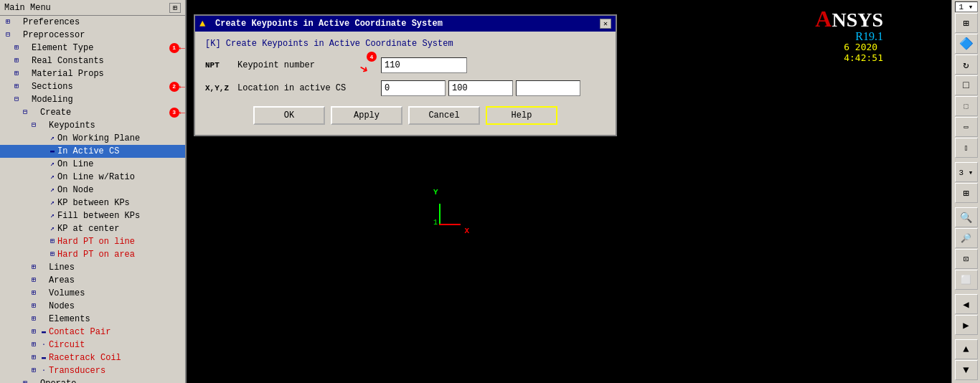 This screenshot has width=980, height=383. Describe the element at coordinates (25, 113) in the screenshot. I see `expand-icon-create: ⊟` at that location.